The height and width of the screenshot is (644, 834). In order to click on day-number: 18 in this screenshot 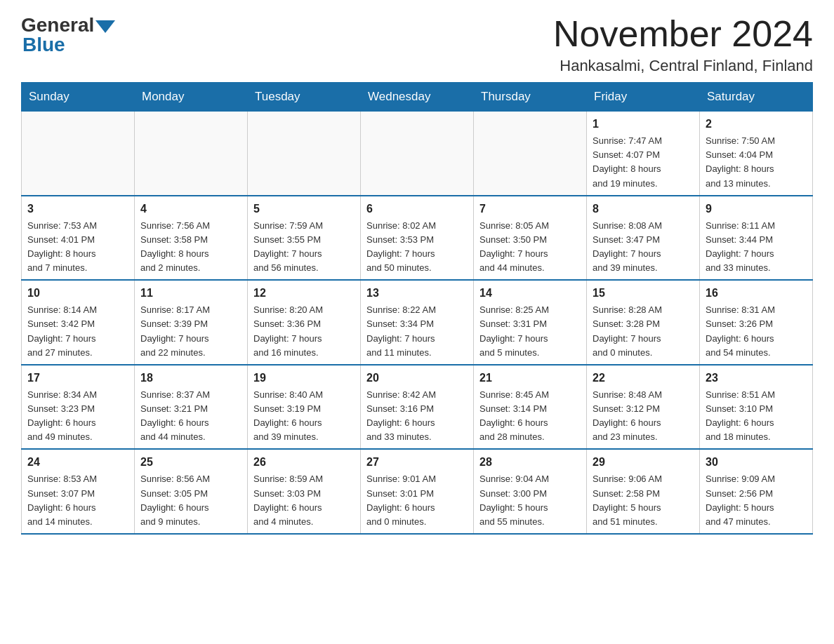, I will do `click(191, 378)`.